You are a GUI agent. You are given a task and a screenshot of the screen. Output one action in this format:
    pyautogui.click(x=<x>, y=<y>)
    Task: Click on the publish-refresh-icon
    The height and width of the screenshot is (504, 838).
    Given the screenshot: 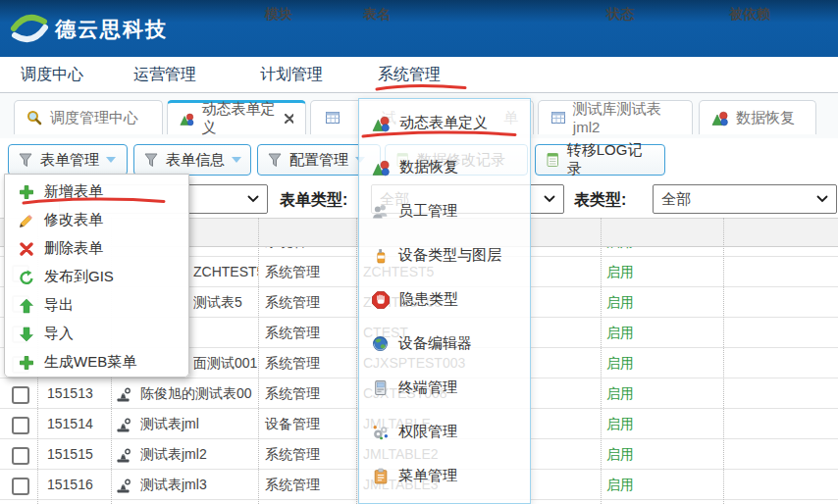 What is the action you would take?
    pyautogui.click(x=26, y=277)
    